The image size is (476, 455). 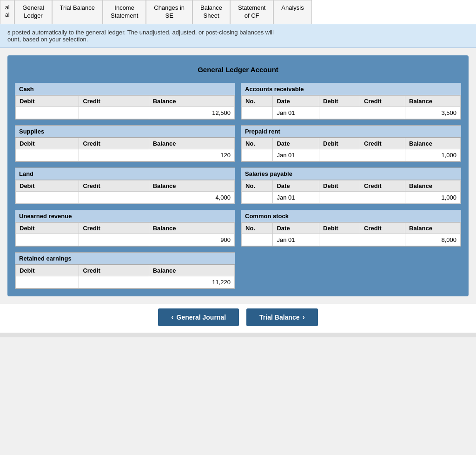 I want to click on prev-button: ‹ General Journal, so click(x=198, y=317).